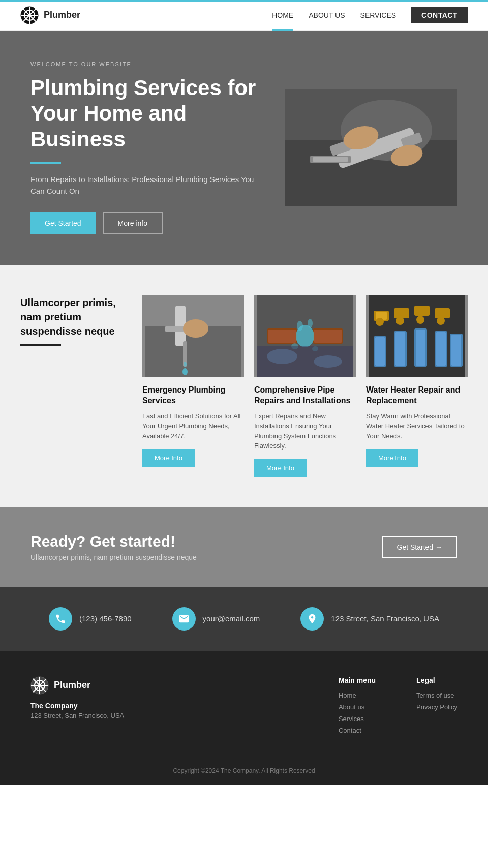 The width and height of the screenshot is (488, 868). Describe the element at coordinates (244, 707) in the screenshot. I see `footer-main: Plumber The Company 123 Street, San Fran…` at that location.